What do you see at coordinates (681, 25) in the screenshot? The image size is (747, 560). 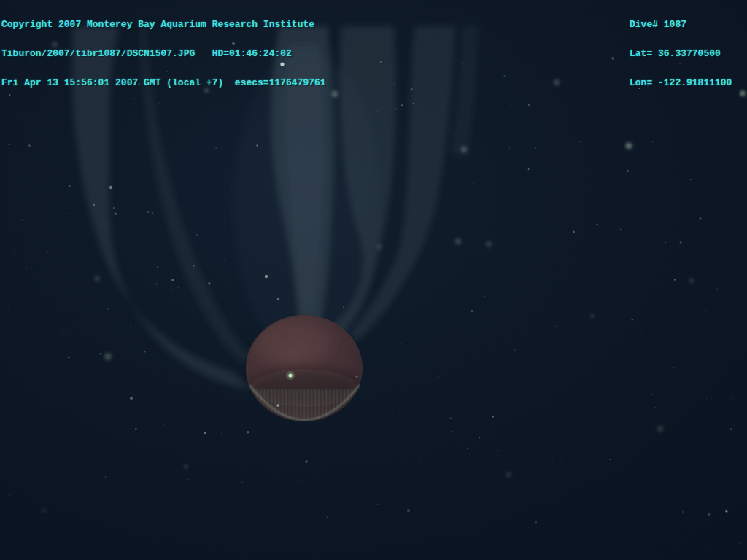 I see `overlay-dive-number: Dive# 1087` at bounding box center [681, 25].